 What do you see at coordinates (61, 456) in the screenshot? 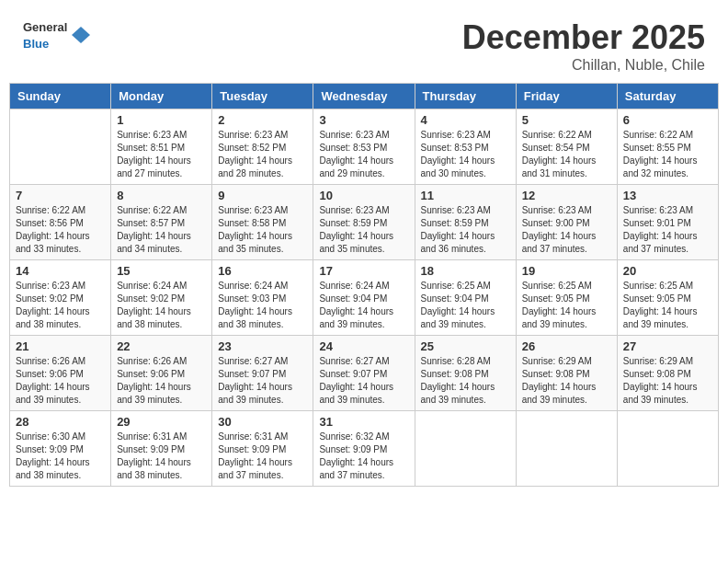
I see `day-info: Sunrise: 6:30 AM Sunset: 9:09 PM Dayligh…` at bounding box center [61, 456].